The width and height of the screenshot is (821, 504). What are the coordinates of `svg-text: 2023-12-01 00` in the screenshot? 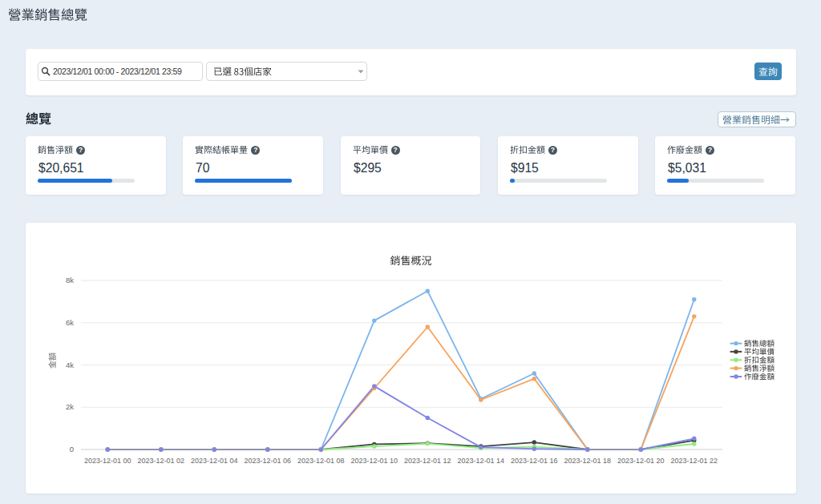 It's located at (107, 461).